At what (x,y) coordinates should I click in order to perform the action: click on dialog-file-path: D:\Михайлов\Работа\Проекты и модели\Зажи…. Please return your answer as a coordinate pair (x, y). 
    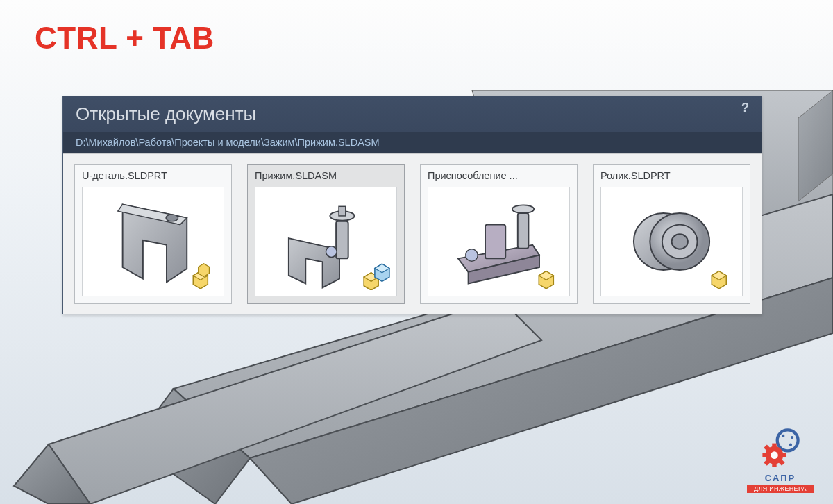
    Looking at the image, I should click on (412, 143).